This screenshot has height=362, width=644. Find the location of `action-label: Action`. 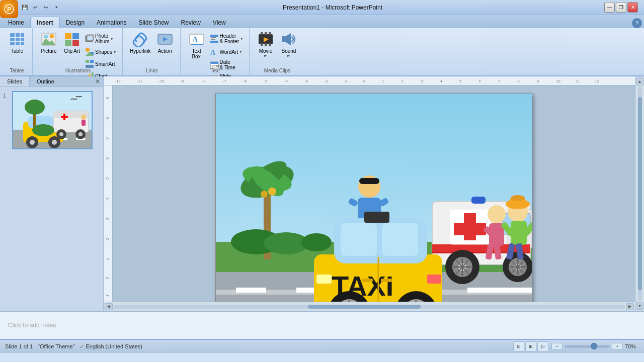

action-label: Action is located at coordinates (165, 51).